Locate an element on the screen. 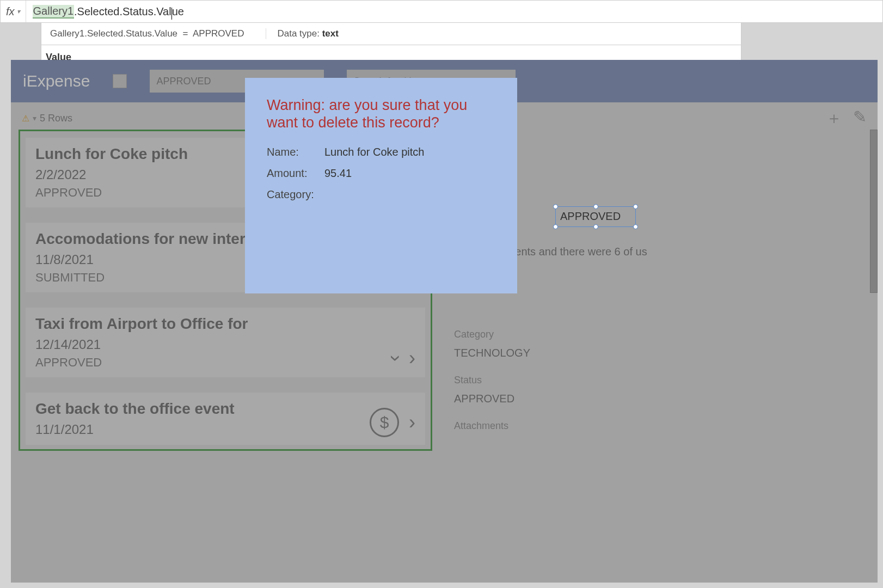 This screenshot has width=883, height=588. intellisense-bar: Gallery1.Selected.Status.Value = APPROVE… is located at coordinates (391, 34).